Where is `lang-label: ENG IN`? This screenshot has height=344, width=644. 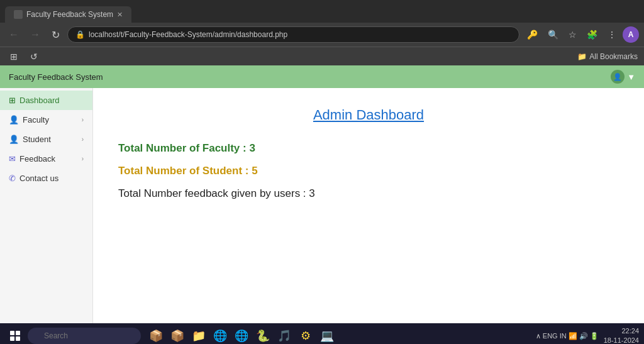 lang-label: ENG IN is located at coordinates (555, 336).